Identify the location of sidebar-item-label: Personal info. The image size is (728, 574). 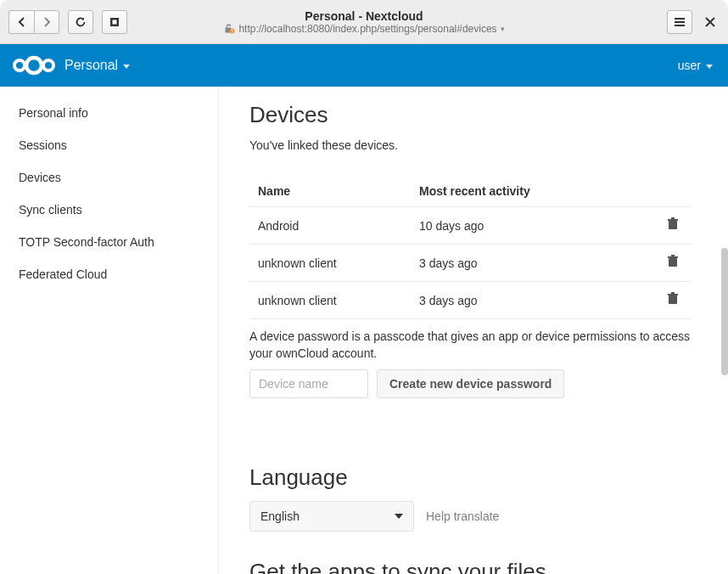
(53, 113).